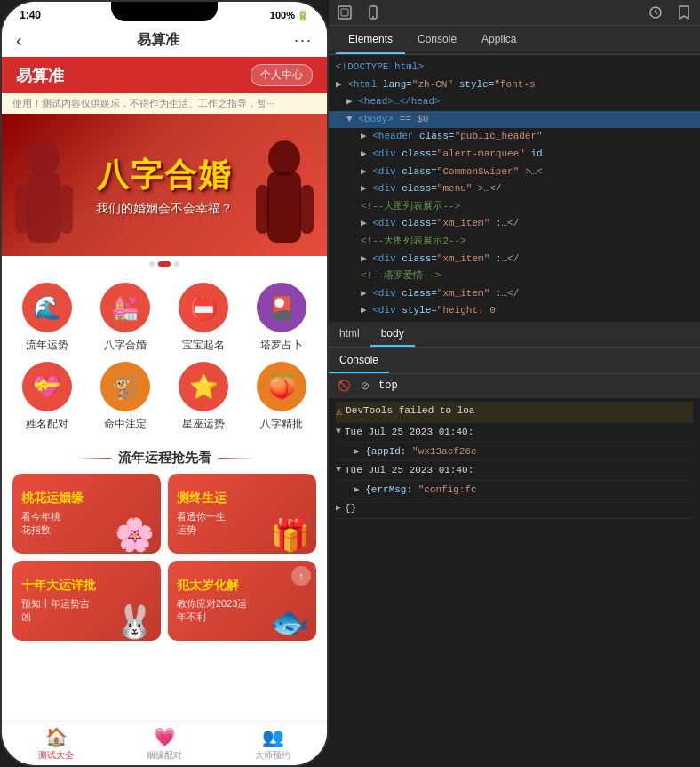  Describe the element at coordinates (514, 120) in the screenshot. I see `elements-body: ▼ <body> == $0` at that location.